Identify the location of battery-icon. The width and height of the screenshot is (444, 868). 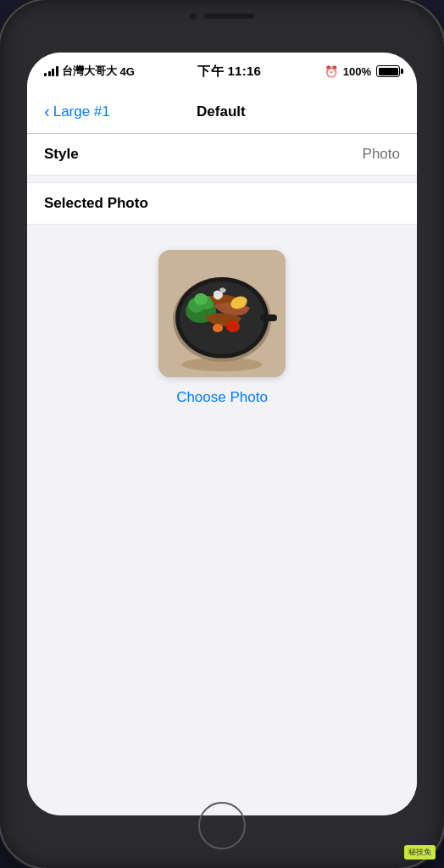
(388, 71).